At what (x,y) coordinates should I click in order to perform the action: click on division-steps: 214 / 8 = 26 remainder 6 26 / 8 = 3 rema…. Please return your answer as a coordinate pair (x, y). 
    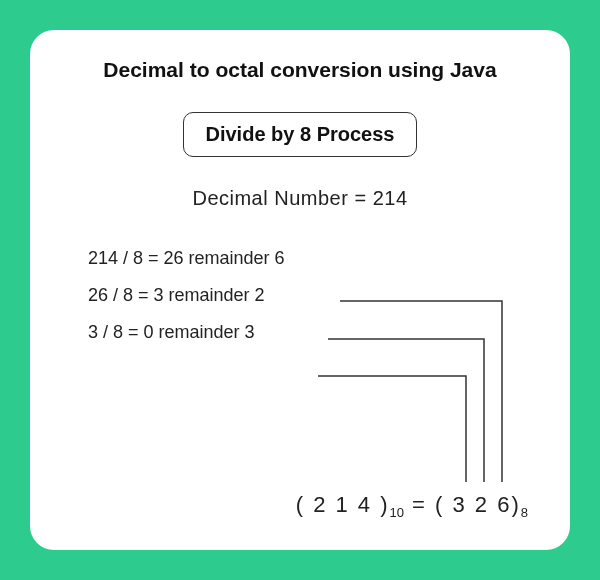
    Looking at the image, I should click on (300, 296).